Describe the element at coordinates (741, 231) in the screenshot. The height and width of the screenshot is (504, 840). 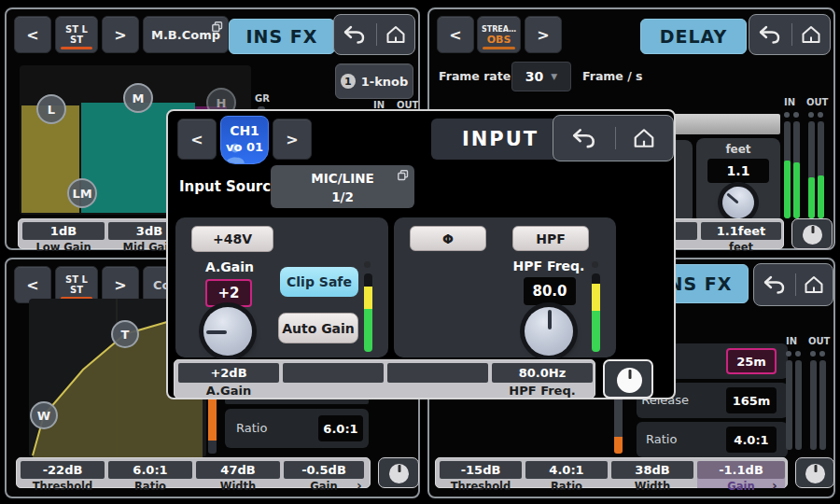
I see `footer-delay-value: 1.1feet` at that location.